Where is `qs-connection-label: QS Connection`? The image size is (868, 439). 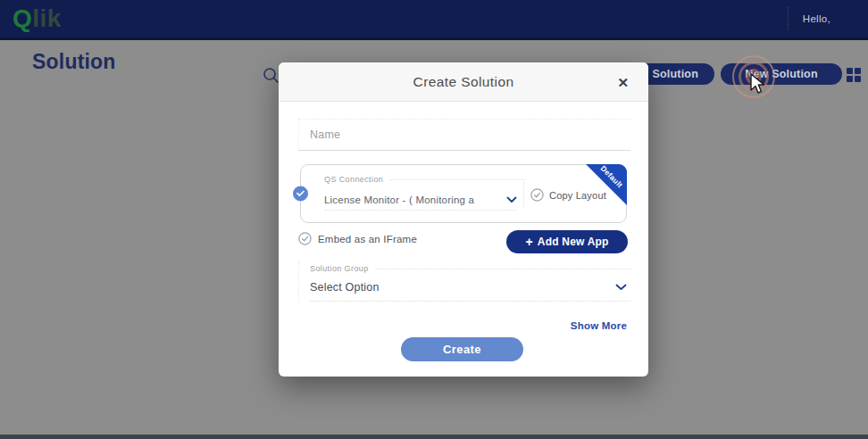
qs-connection-label: QS Connection is located at coordinates (354, 179).